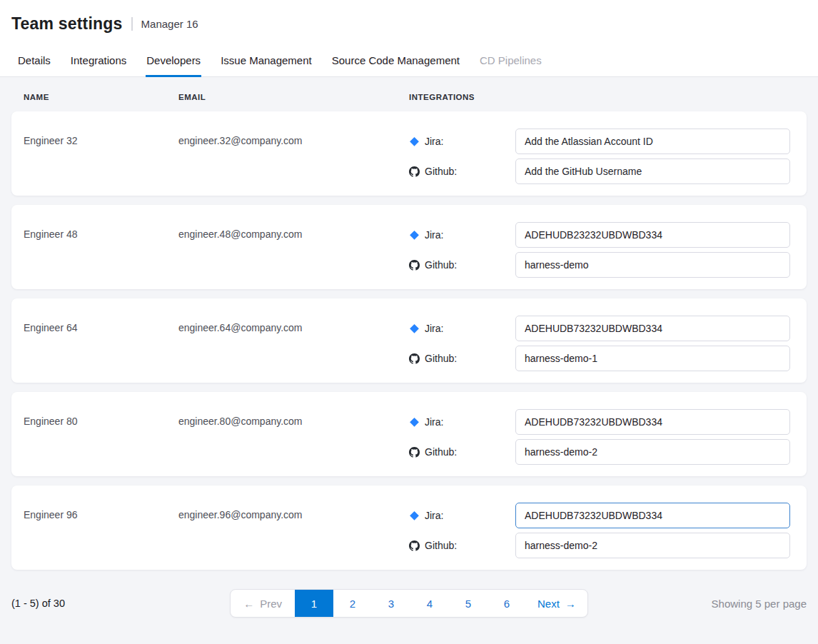 This screenshot has width=818, height=644. I want to click on developer-row: Engineer 64 engineer.64@company.com Jira…, so click(409, 341).